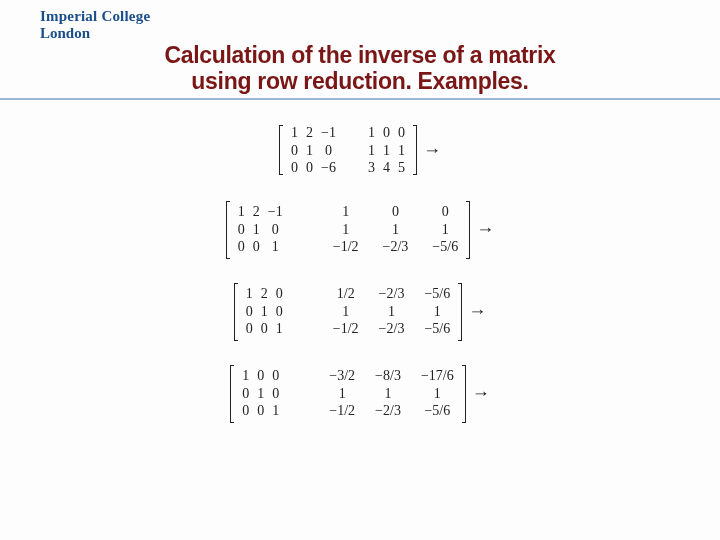  Describe the element at coordinates (402, 168) in the screenshot. I see `cell: 5` at that location.